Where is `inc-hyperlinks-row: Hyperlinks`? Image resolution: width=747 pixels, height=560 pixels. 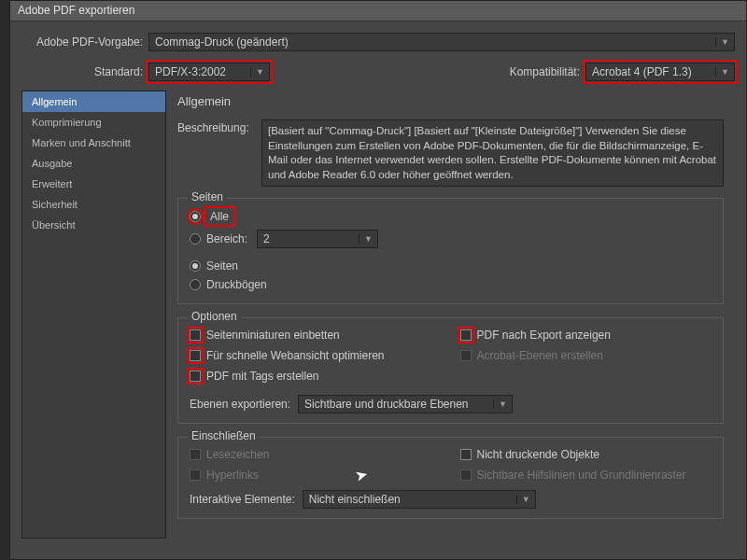 inc-hyperlinks-row: Hyperlinks is located at coordinates (316, 475).